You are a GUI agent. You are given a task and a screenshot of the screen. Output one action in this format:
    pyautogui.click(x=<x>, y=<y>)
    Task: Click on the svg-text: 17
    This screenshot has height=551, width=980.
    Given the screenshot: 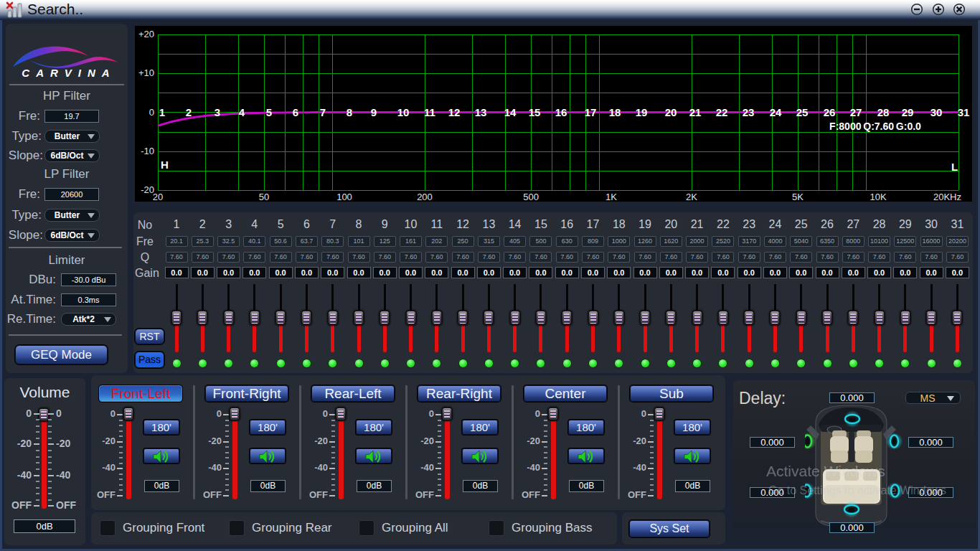 What is the action you would take?
    pyautogui.click(x=591, y=112)
    